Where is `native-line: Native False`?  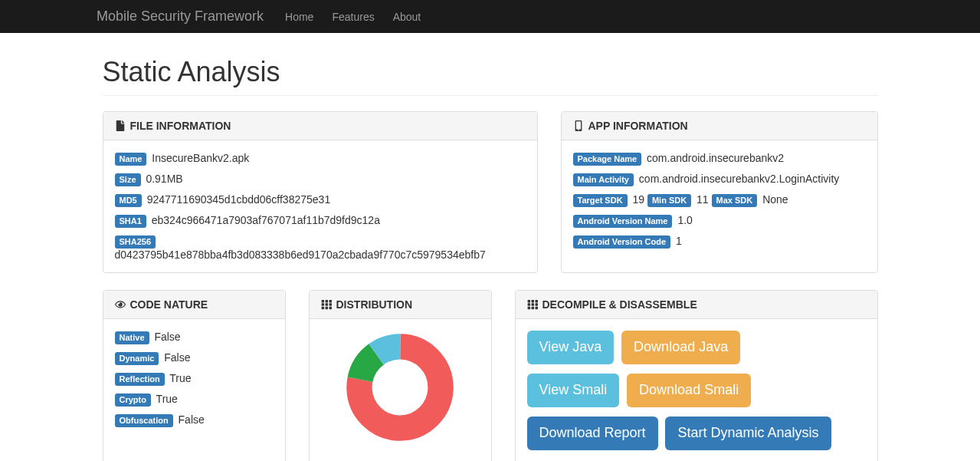 native-line: Native False is located at coordinates (195, 338).